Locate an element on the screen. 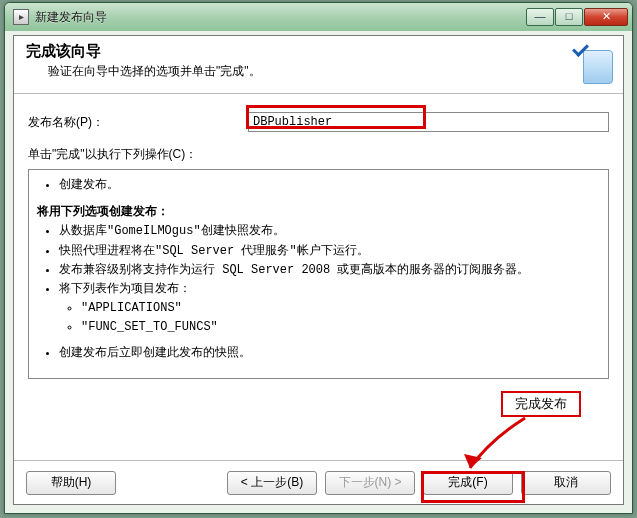 This screenshot has height=518, width=637. cancel-button: 取消 is located at coordinates (566, 483).